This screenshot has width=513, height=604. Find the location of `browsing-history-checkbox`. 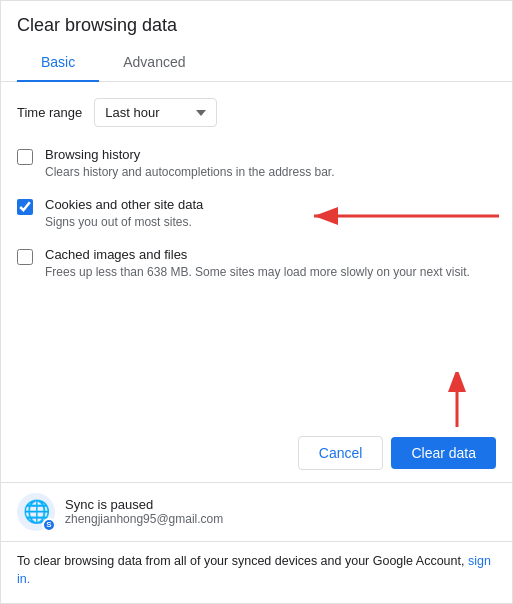

browsing-history-checkbox is located at coordinates (25, 157).